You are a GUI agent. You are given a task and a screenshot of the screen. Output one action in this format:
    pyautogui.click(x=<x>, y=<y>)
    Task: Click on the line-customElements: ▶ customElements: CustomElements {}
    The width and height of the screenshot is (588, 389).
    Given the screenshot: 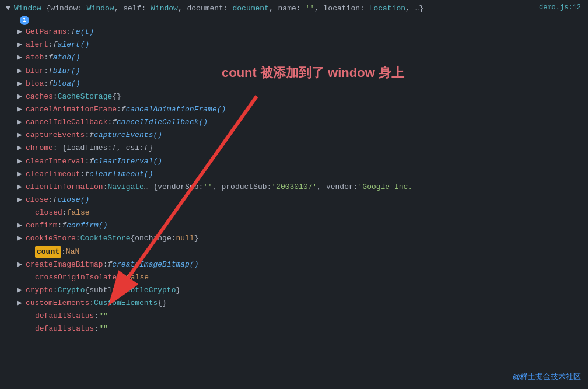 What is the action you would take?
    pyautogui.click(x=294, y=303)
    